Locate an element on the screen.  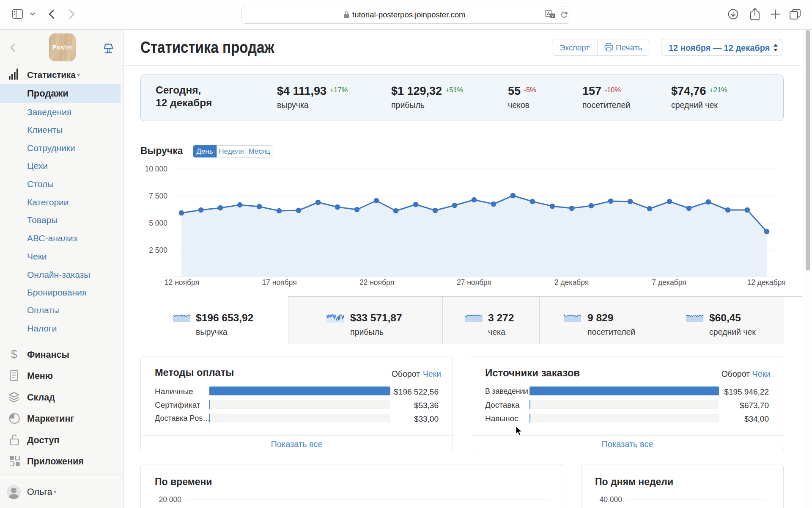
svg-text: 12 декабря is located at coordinates (766, 282).